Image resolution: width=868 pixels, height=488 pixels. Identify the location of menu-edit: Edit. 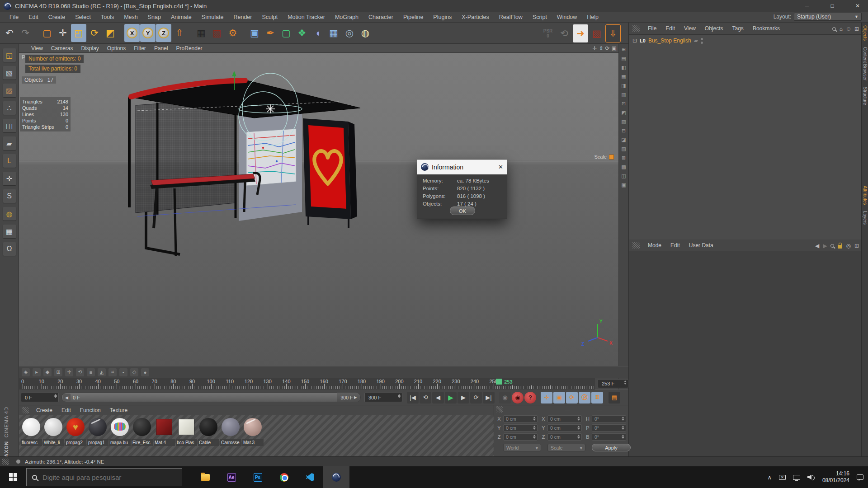
(33, 17).